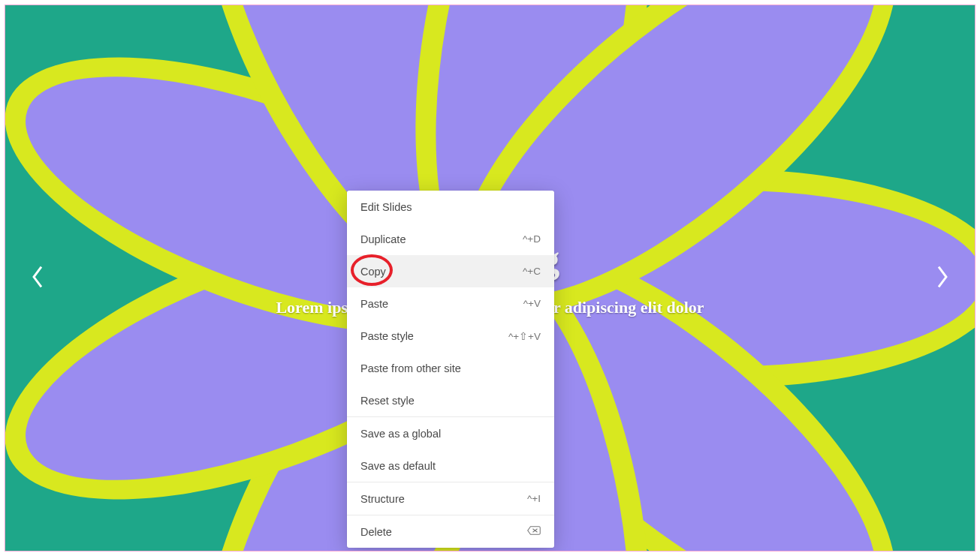 This screenshot has width=980, height=559. Describe the element at coordinates (383, 239) in the screenshot. I see `menu-item-label: Duplicate` at that location.